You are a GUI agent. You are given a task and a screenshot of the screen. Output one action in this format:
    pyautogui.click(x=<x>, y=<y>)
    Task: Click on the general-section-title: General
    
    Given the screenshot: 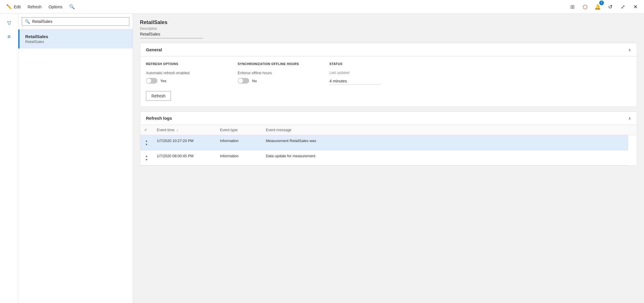 What is the action you would take?
    pyautogui.click(x=154, y=50)
    